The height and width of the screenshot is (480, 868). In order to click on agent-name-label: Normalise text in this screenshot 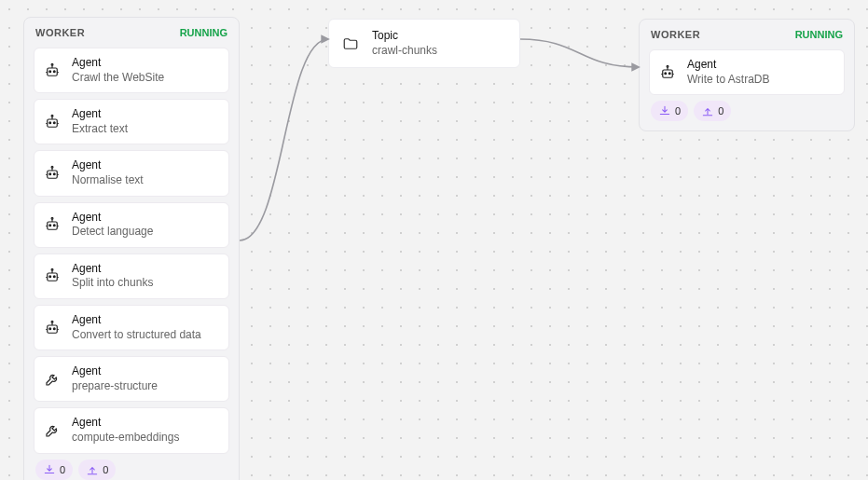, I will do `click(108, 181)`.